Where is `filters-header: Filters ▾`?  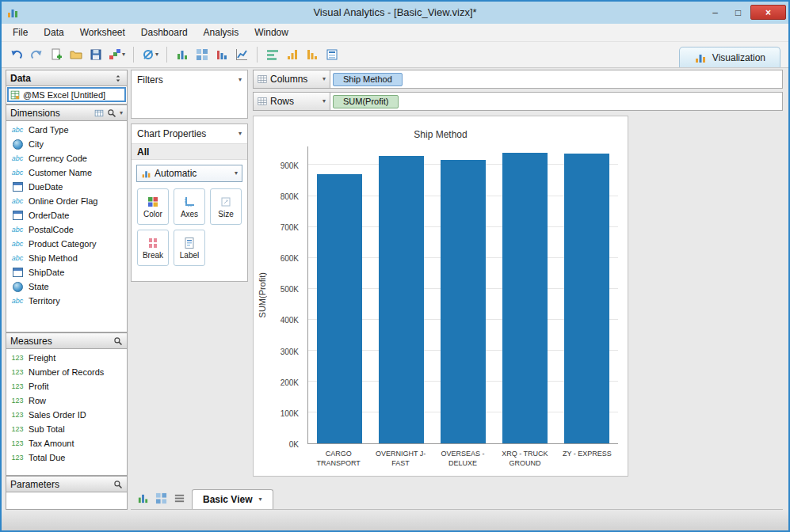
filters-header: Filters ▾ is located at coordinates (189, 80).